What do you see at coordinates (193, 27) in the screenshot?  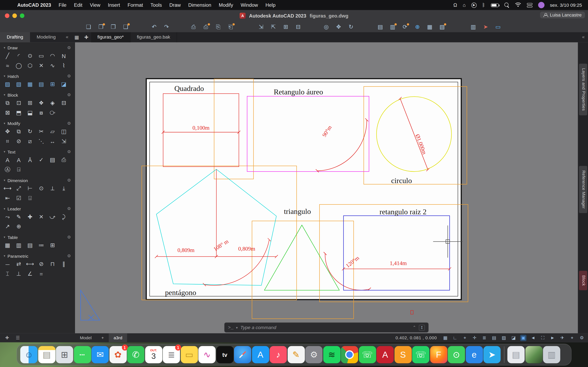 I see `print-icon: ⎙` at bounding box center [193, 27].